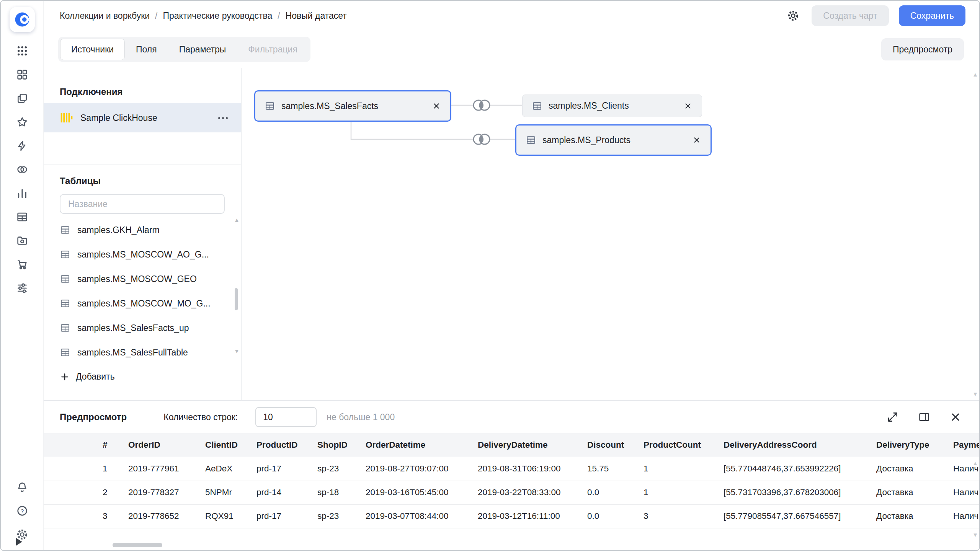 This screenshot has height=551, width=980. Describe the element at coordinates (975, 463) in the screenshot. I see `preview-scroll-up-icon: ▲` at that location.